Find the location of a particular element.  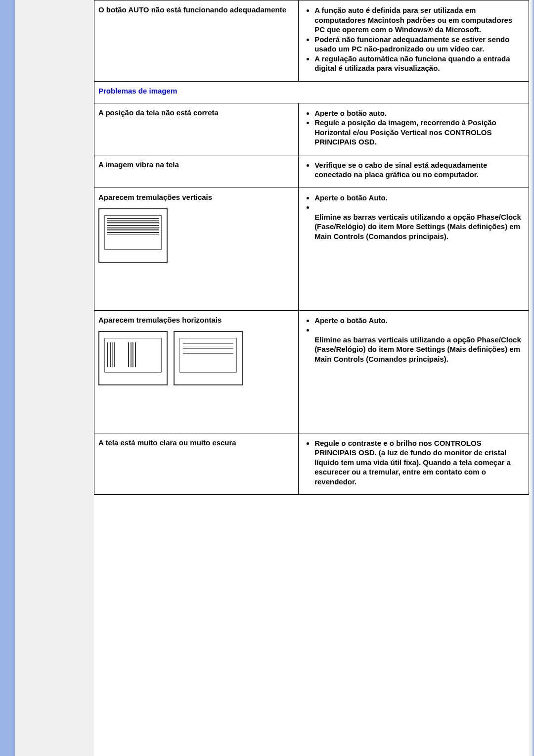

problem-text: Aparecem tremulações horizontais is located at coordinates (160, 320).